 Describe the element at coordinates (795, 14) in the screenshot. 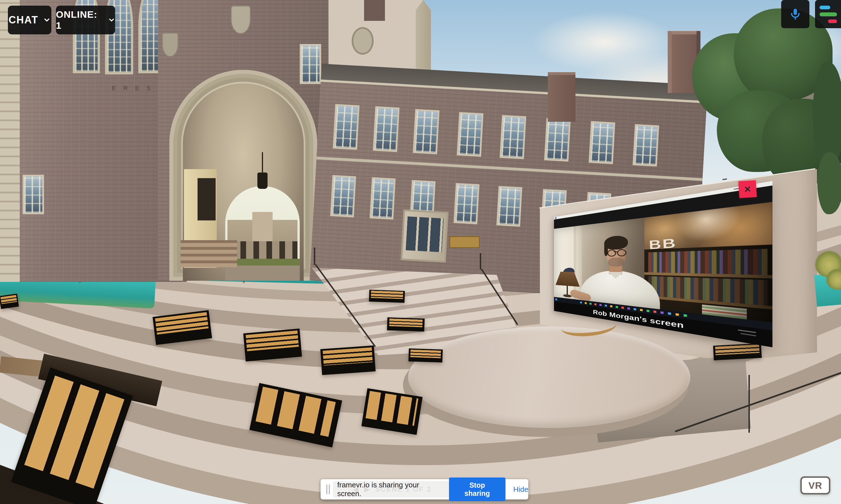

I see `microphone-button` at that location.